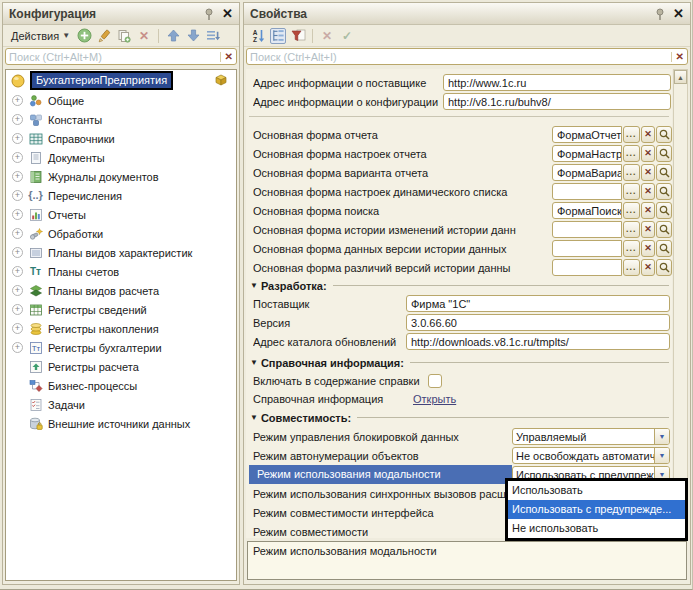 The height and width of the screenshot is (590, 693). Describe the element at coordinates (121, 158) in the screenshot. I see `tree-item-documents: + Документы` at that location.